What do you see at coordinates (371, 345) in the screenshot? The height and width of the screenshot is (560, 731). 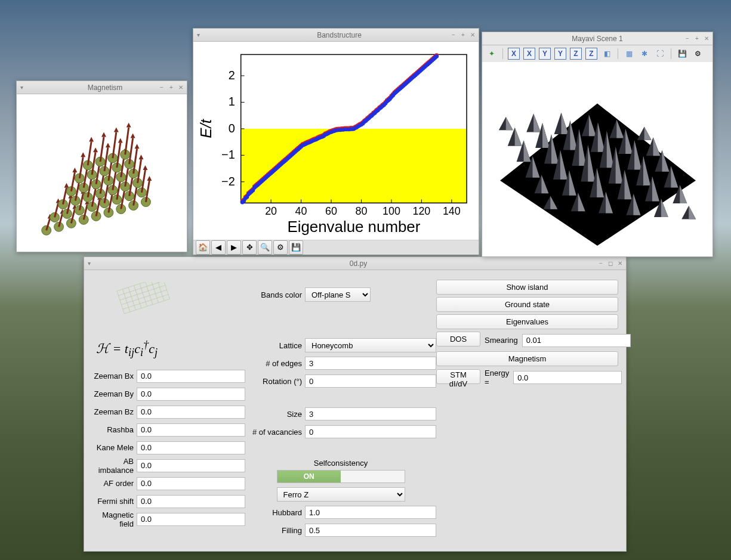 I see `lattice-select: Honeycomb` at bounding box center [371, 345].